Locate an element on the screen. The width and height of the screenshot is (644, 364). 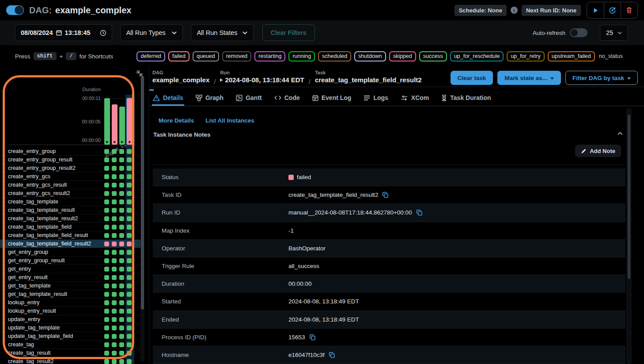
notes-collapse-icon is located at coordinates (620, 134).